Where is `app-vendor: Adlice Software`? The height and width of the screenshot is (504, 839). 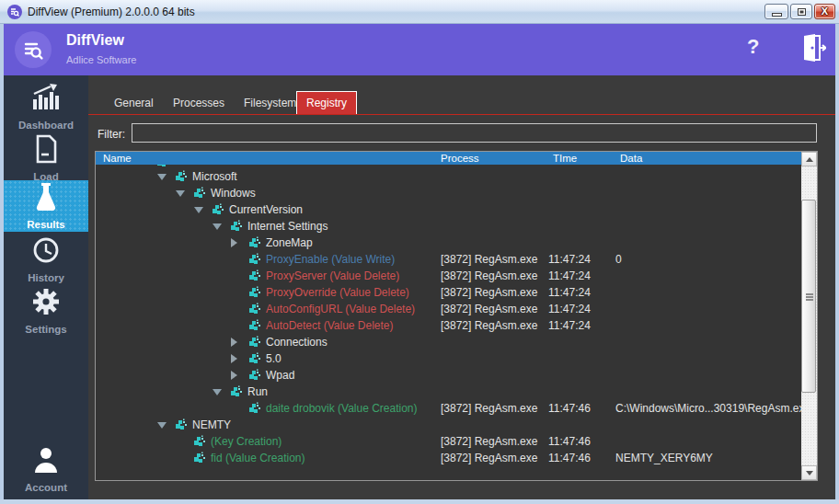 app-vendor: Adlice Software is located at coordinates (101, 60).